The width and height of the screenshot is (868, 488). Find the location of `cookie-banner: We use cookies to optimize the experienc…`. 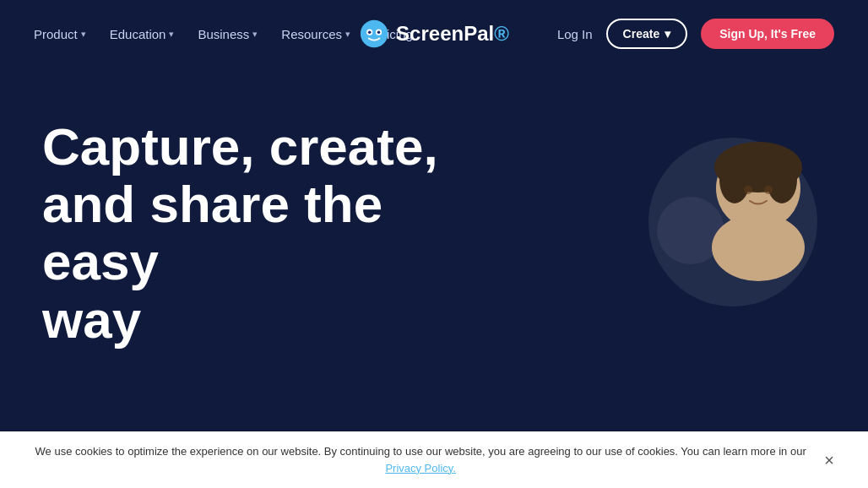

cookie-banner: We use cookies to optimize the experienc… is located at coordinates (434, 459).